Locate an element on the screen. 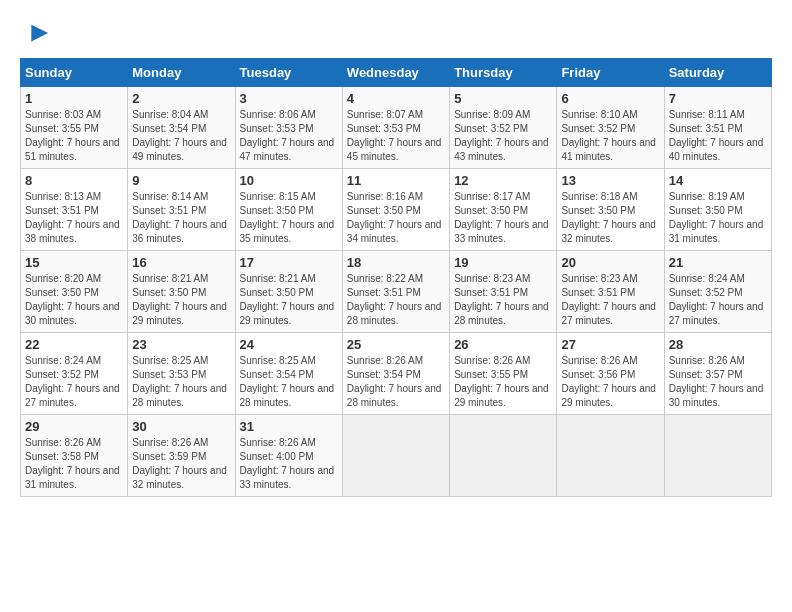 The width and height of the screenshot is (792, 612). day-number: 29 is located at coordinates (74, 426).